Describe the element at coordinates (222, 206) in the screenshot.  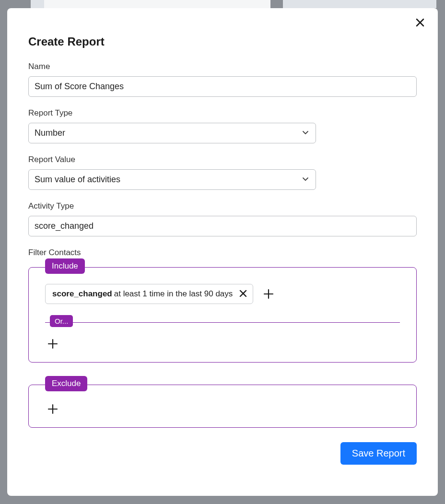
I see `label-activity-type: Activity Type` at that location.